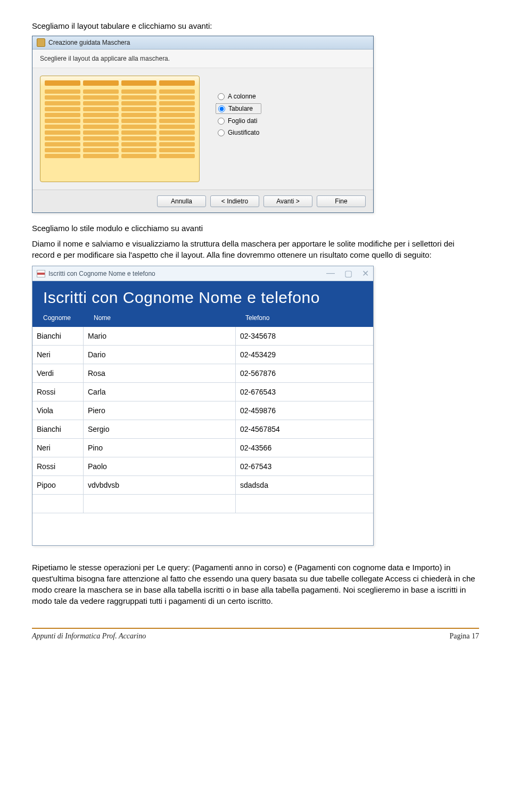  What do you see at coordinates (89, 43) in the screenshot?
I see `wizard-title: Creazione guidata Maschera` at bounding box center [89, 43].